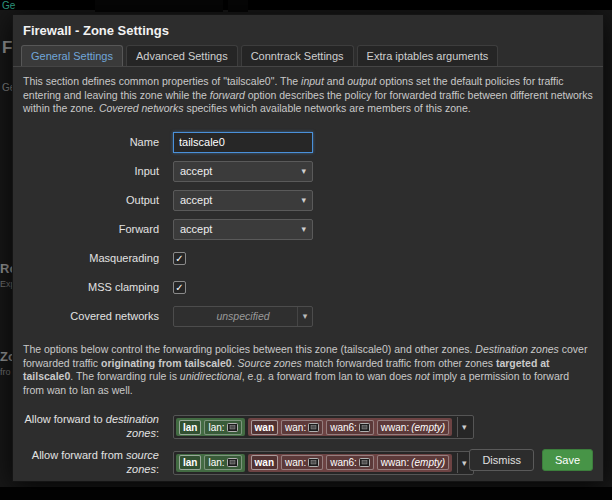 Image resolution: width=612 pixels, height=500 pixels. What do you see at coordinates (428, 56) in the screenshot?
I see `tab-extra-iptables: Extra iptables arguments` at bounding box center [428, 56].